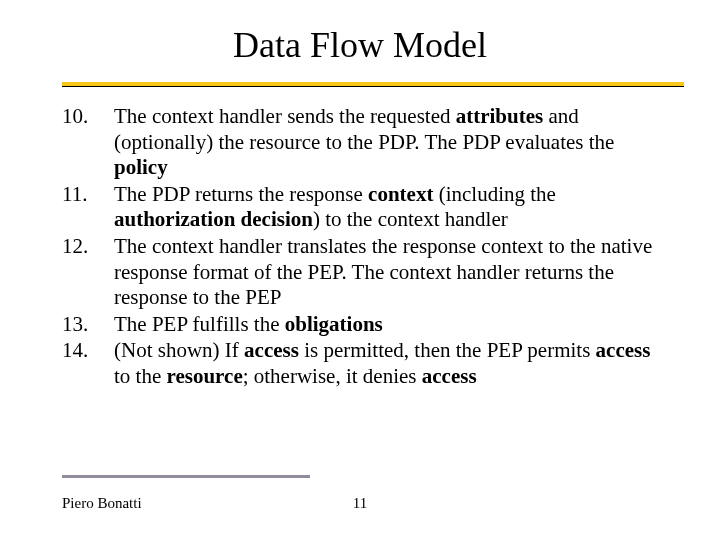  What do you see at coordinates (83, 208) in the screenshot?
I see `item-number: 11.` at bounding box center [83, 208].